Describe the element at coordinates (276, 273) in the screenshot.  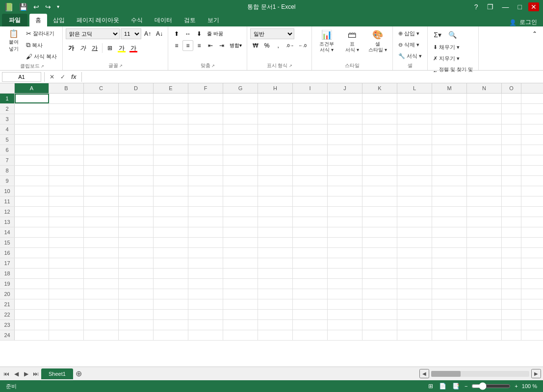
I see `cell-H18` at that location.